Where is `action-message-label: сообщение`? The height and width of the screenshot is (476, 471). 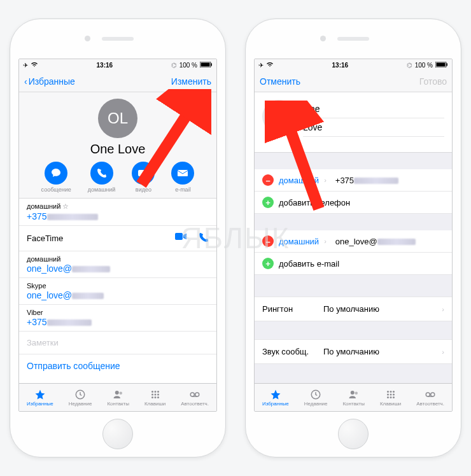 action-message-label: сообщение is located at coordinates (56, 190).